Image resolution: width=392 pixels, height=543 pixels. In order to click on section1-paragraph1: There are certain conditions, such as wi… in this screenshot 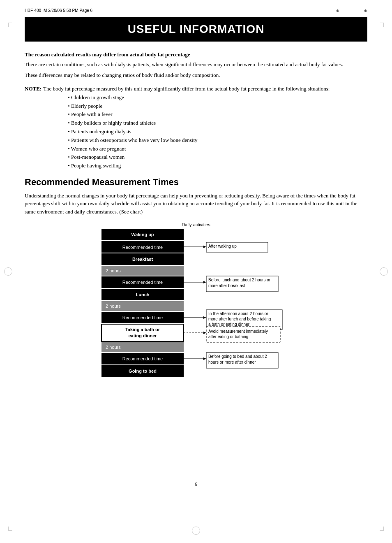, I will do `click(196, 65)`.